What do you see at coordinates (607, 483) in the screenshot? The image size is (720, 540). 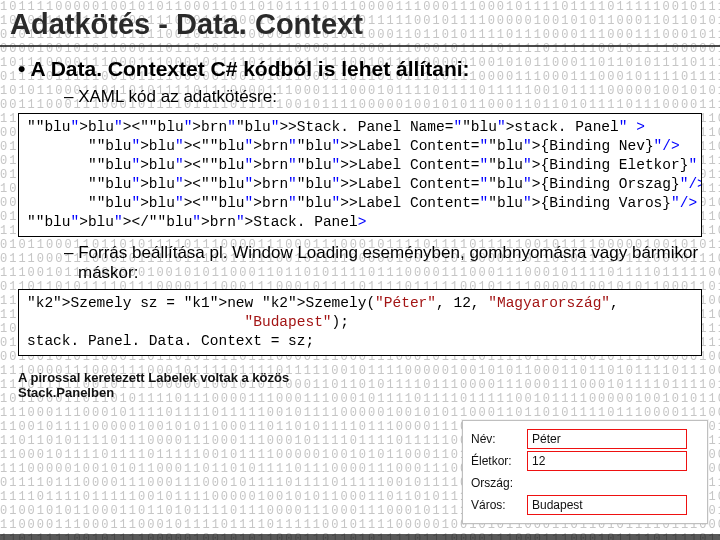 I see `preview-value` at bounding box center [607, 483].